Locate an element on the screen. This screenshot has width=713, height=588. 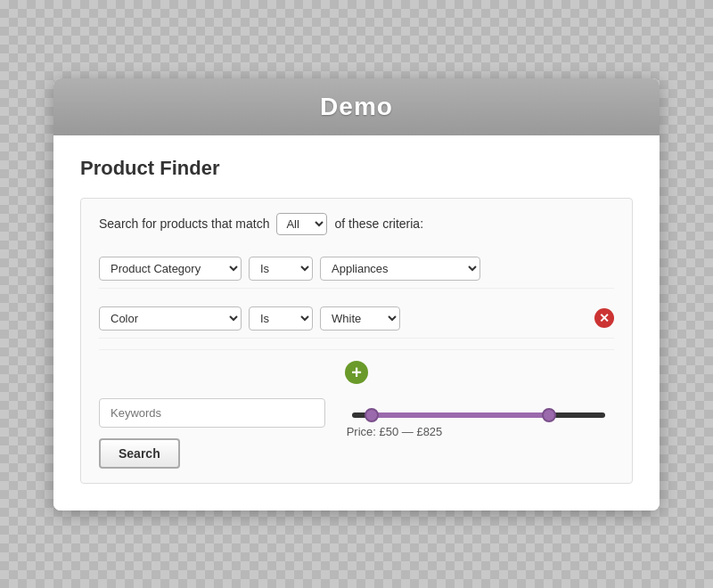
price-section: Price: £50 — £825 is located at coordinates (479, 419).